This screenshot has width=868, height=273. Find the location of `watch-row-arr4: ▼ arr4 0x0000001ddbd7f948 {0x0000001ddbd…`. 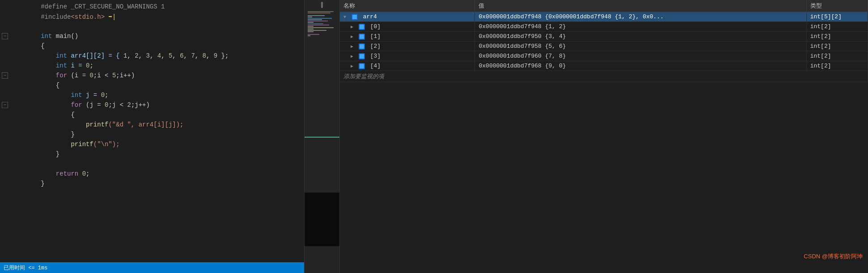

watch-row-arr4: ▼ arr4 0x0000001ddbd7f948 {0x0000001ddbd… is located at coordinates (604, 17).